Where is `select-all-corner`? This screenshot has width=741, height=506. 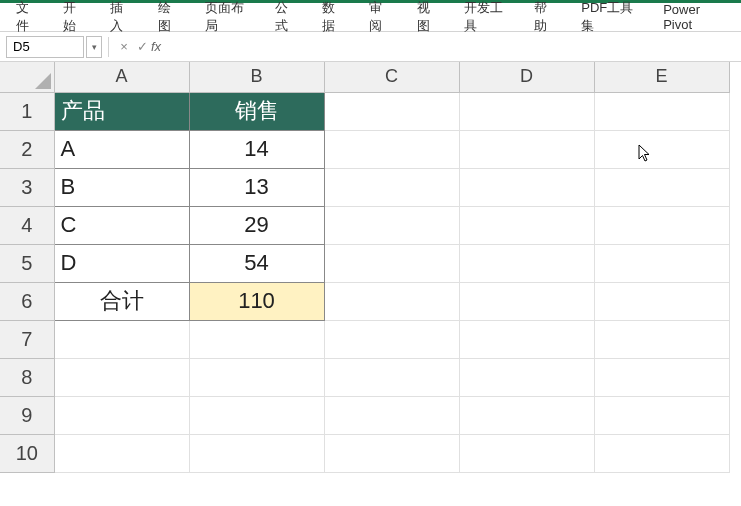 select-all-corner is located at coordinates (27, 77).